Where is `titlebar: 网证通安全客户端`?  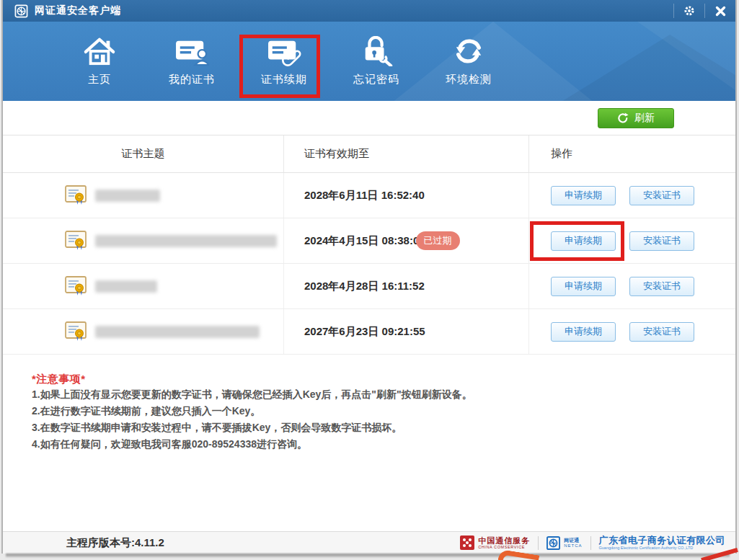
titlebar: 网证通安全客户端 is located at coordinates (369, 11).